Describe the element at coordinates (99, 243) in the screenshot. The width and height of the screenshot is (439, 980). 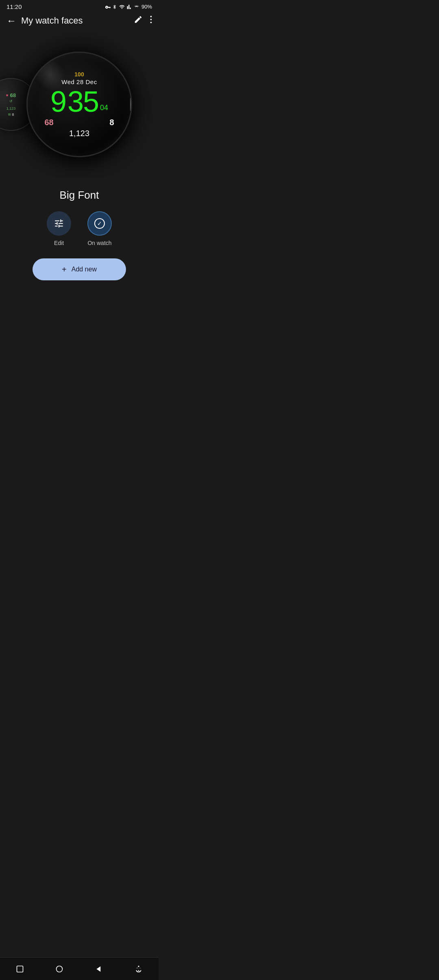
I see `on-watch-label: On watch` at that location.